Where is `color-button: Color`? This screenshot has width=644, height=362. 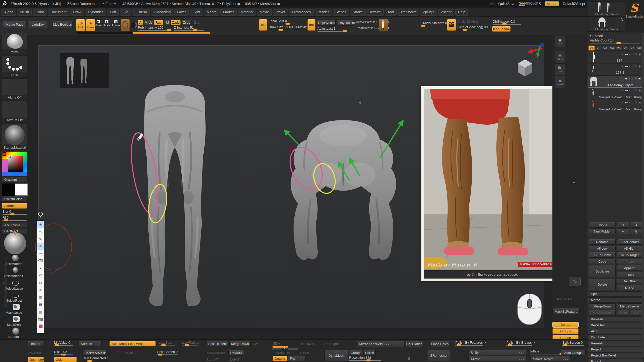
color-button: Color is located at coordinates (65, 359).